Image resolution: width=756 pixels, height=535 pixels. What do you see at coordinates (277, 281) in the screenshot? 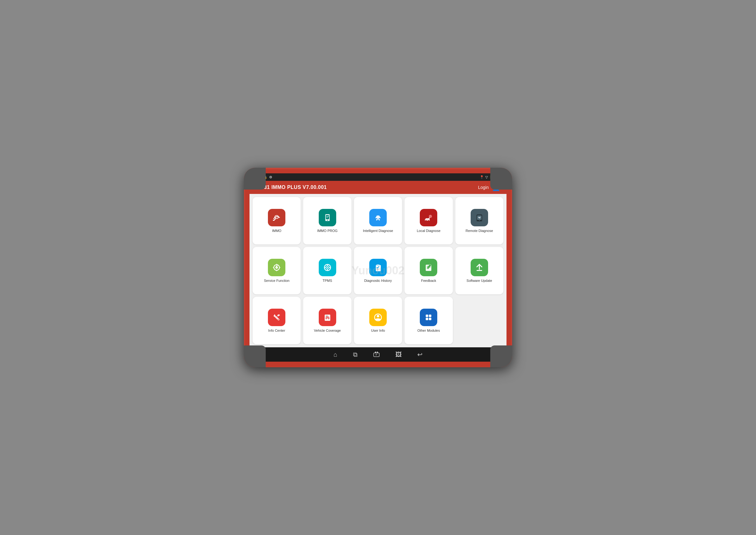
I see `service-function-label: Service Function` at bounding box center [277, 281].